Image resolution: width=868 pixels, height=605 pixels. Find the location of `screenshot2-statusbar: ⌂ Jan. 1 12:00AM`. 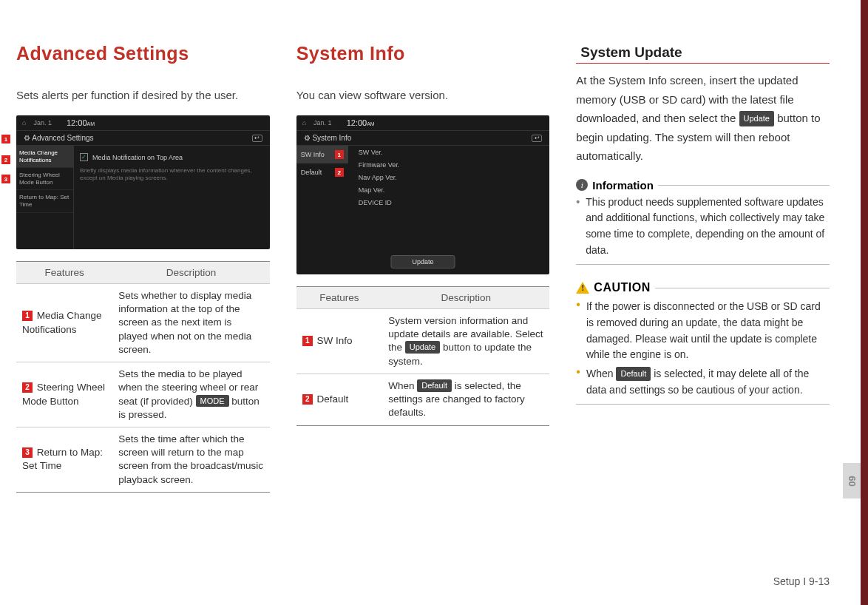

screenshot2-statusbar: ⌂ Jan. 1 12:00AM is located at coordinates (423, 123).